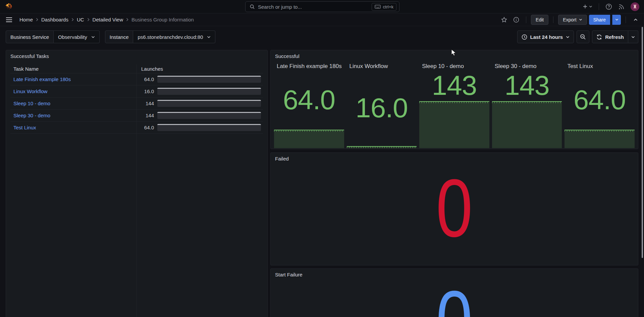 The height and width of the screenshot is (317, 644). Describe the element at coordinates (108, 19) in the screenshot. I see `breadcrumb-detailed-view: Detailed View` at that location.